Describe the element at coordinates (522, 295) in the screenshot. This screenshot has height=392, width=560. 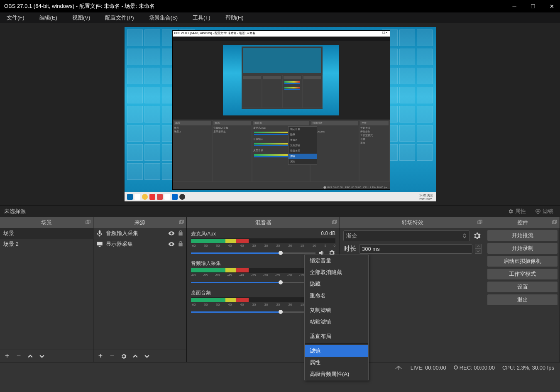
I see `controls-body: 开始推流开始录制启动虚拟摄像机工作室模式设置退出` at that location.